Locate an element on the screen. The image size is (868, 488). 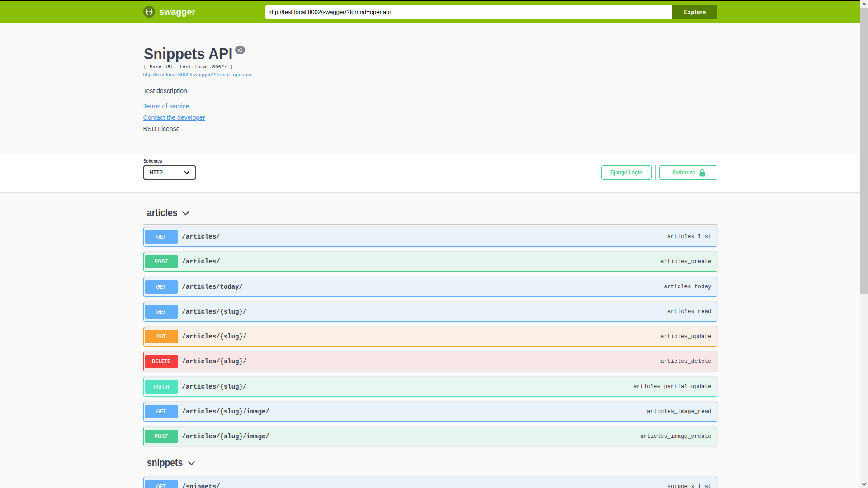
operation-row: GET /articles/today/ articles_today is located at coordinates (430, 287).